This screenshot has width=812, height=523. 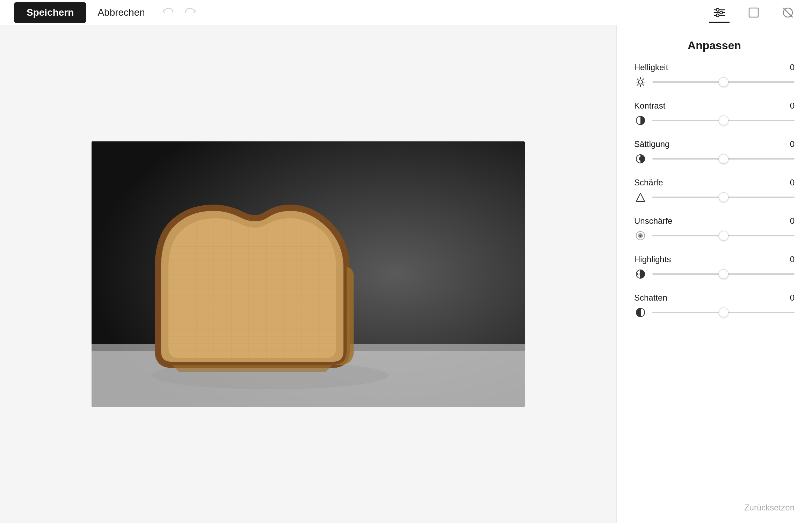 I want to click on saettigung-thumb, so click(x=724, y=159).